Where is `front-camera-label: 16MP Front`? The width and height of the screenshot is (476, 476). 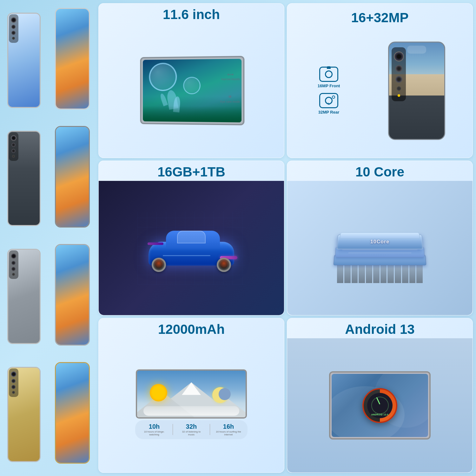 front-camera-label: 16MP Front is located at coordinates (329, 86).